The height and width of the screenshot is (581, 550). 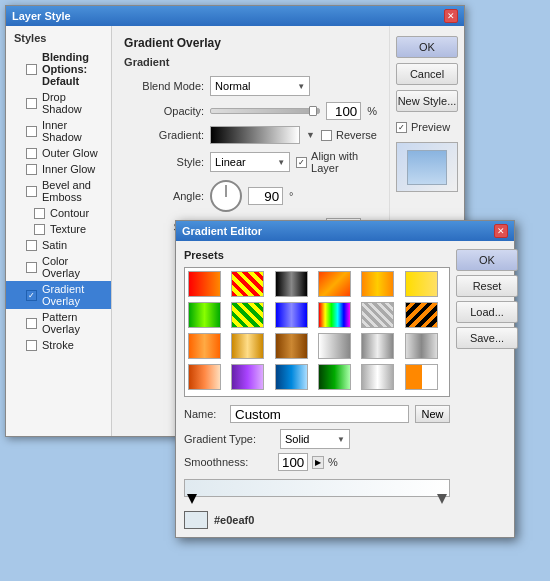 What do you see at coordinates (226, 196) in the screenshot?
I see `angle-dial` at bounding box center [226, 196].